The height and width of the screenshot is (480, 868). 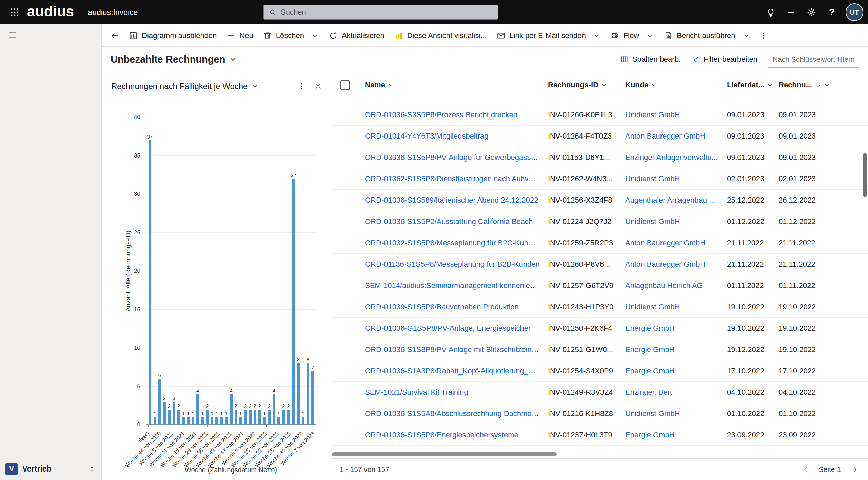 What do you see at coordinates (454, 285) in the screenshot?
I see `invoice-name-link: SEM-1014/audius:Seminarmanagement kennen…` at bounding box center [454, 285].